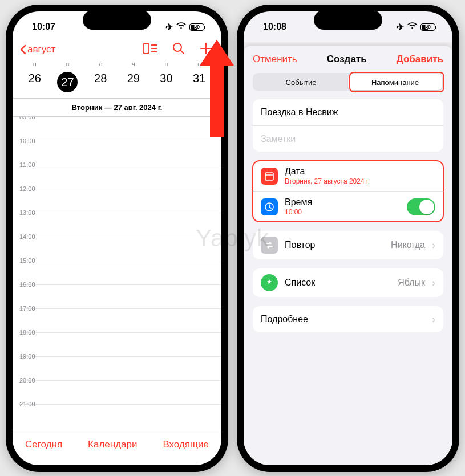 This screenshot has height=476, width=465. I want to click on hour-row: 19:00, so click(120, 368).